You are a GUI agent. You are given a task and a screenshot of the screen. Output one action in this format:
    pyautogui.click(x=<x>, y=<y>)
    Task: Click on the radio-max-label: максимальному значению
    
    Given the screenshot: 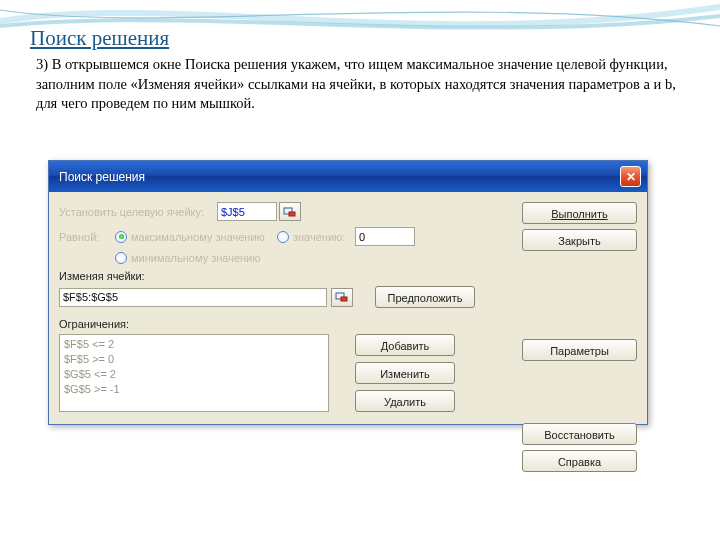 What is the action you would take?
    pyautogui.click(x=204, y=237)
    